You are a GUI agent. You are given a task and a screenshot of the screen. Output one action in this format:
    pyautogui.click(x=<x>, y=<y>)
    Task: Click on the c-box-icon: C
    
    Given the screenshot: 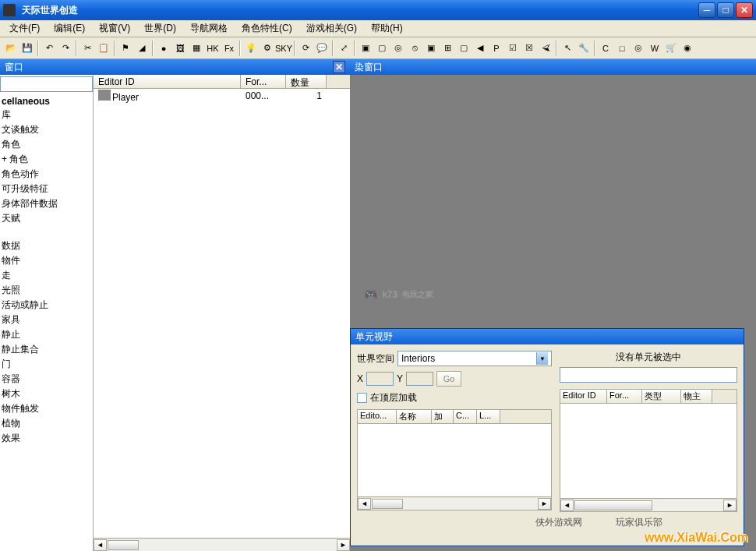 What is the action you would take?
    pyautogui.click(x=606, y=48)
    